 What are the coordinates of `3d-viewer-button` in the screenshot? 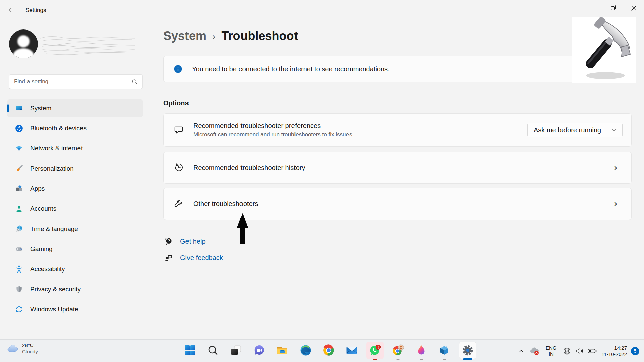 It's located at (444, 350).